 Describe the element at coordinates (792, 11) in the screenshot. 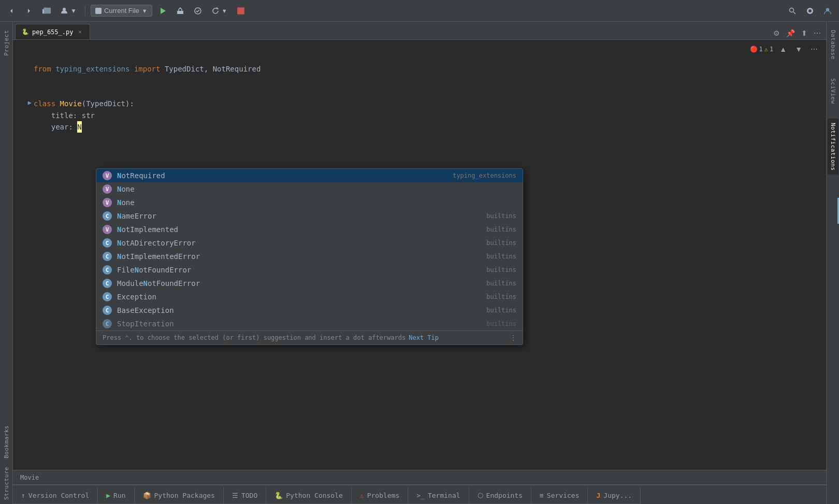

I see `search-button` at that location.